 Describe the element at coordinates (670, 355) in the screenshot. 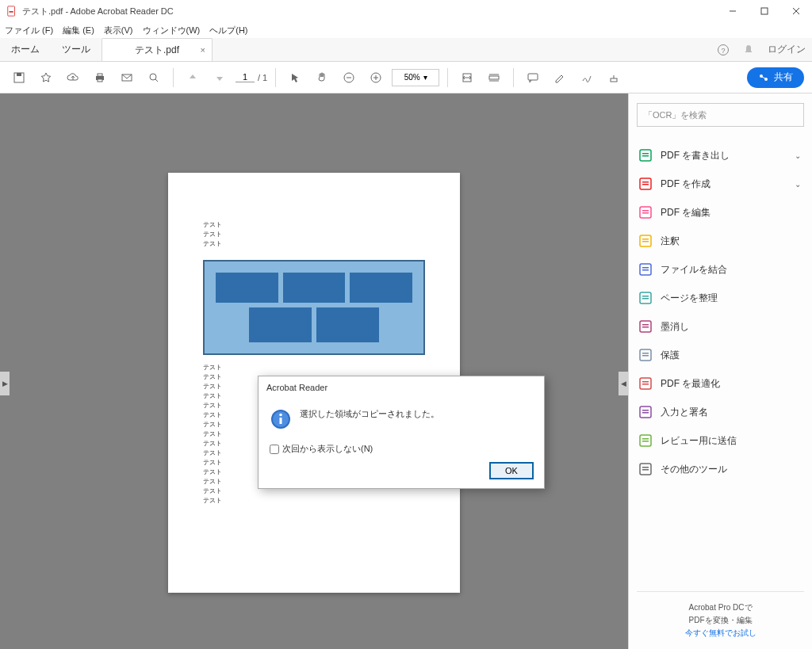

I see `tool-label: 保護` at that location.